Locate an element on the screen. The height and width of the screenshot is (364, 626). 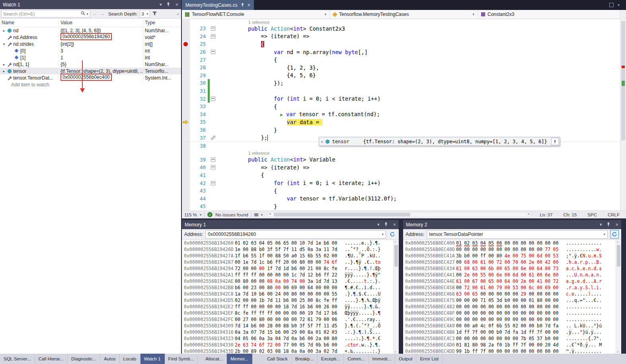
code-text: var tensor = tf.Variable(3112.0f); is located at coordinates (419, 199).